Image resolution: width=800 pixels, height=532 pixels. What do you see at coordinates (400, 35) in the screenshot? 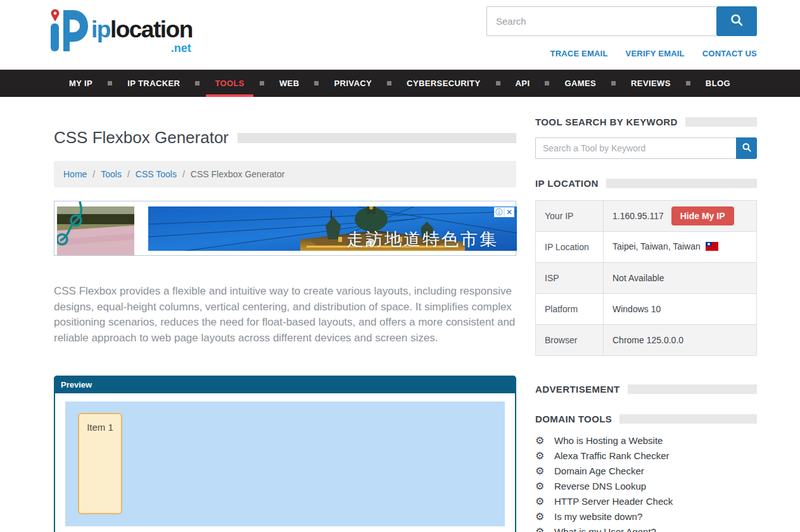
I see `page-header: iplocation .net TRACE EMAIL VERIFY EMAIL…` at bounding box center [400, 35].